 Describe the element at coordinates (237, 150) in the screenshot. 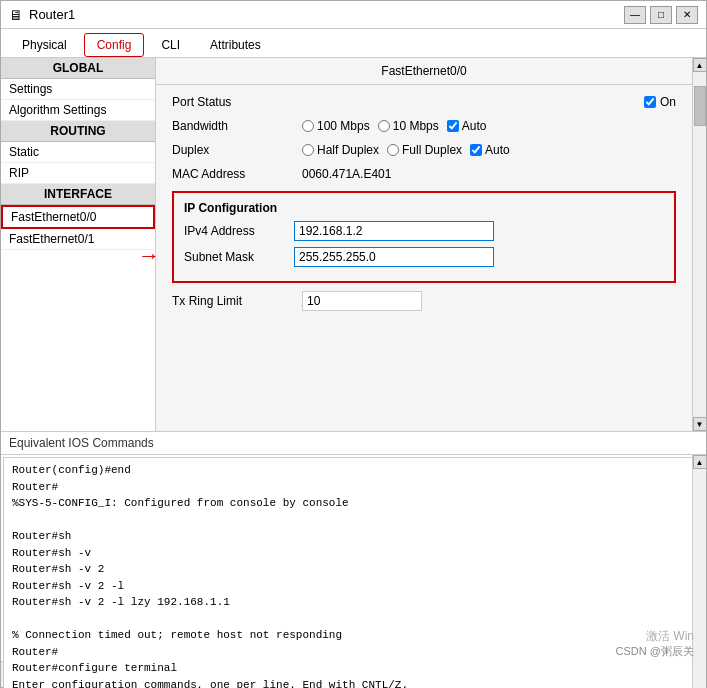

I see `duplex-label: Duplex` at that location.